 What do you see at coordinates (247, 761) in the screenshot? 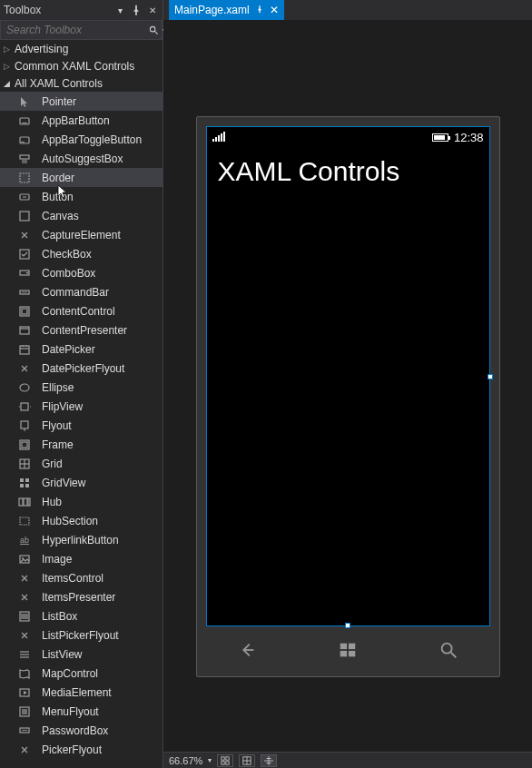
I see `snap-toggle-button` at bounding box center [247, 761].